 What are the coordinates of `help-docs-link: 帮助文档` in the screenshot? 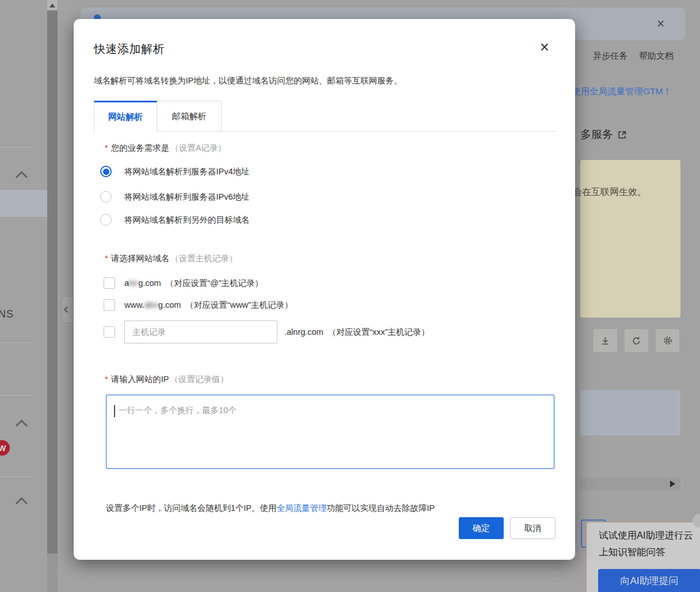 It's located at (656, 56).